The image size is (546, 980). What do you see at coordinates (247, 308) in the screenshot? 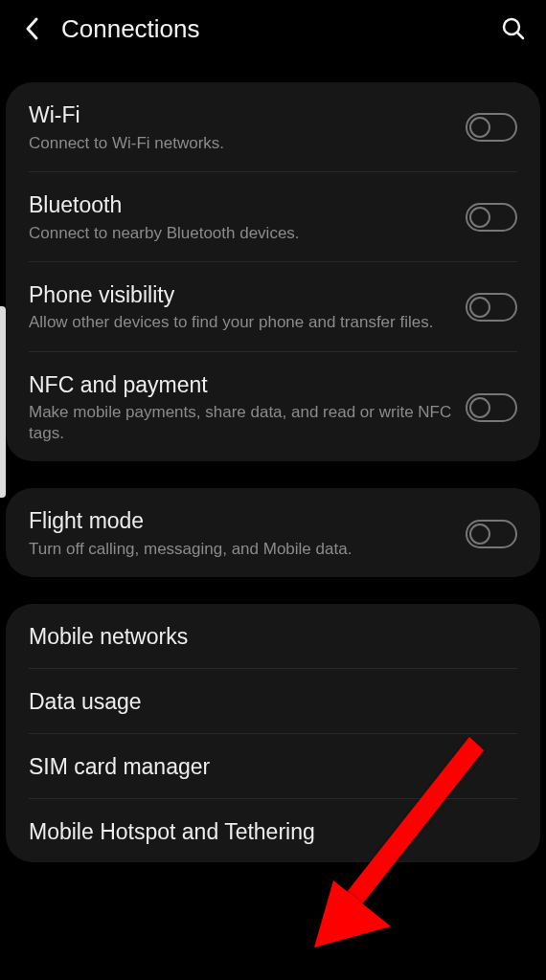
I see `row-text: Phone visibility Allow other devices to …` at bounding box center [247, 308].